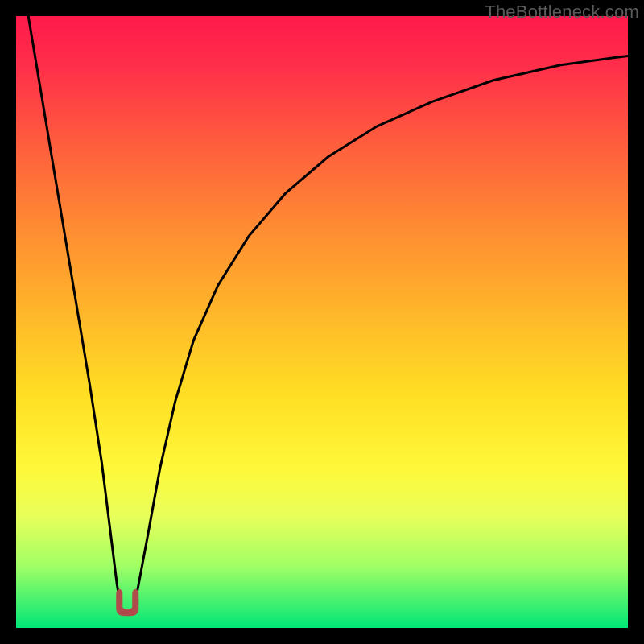 Image resolution: width=644 pixels, height=644 pixels. I want to click on trough-marker-icon, so click(127, 602).